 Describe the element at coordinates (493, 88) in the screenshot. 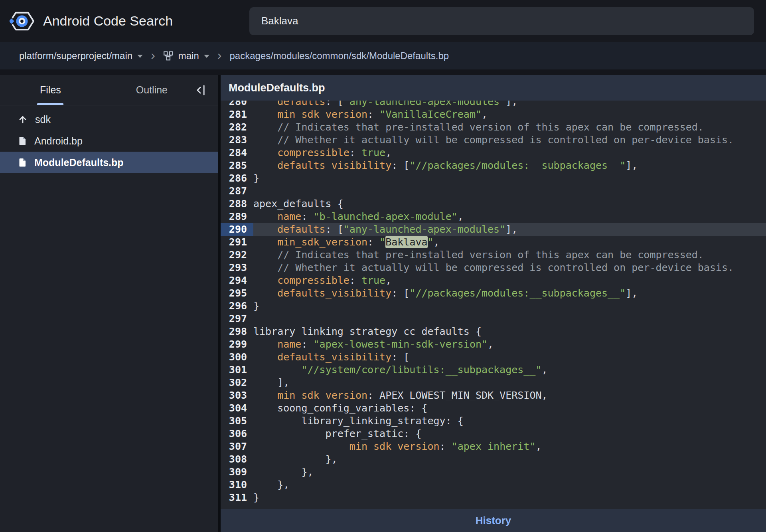

I see `file-titlebar: ModuleDefaults.bp` at that location.